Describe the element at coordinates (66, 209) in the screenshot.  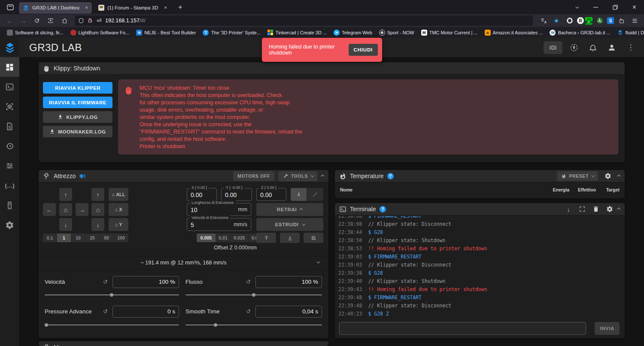
I see `home-xy-button: ⌂` at that location.